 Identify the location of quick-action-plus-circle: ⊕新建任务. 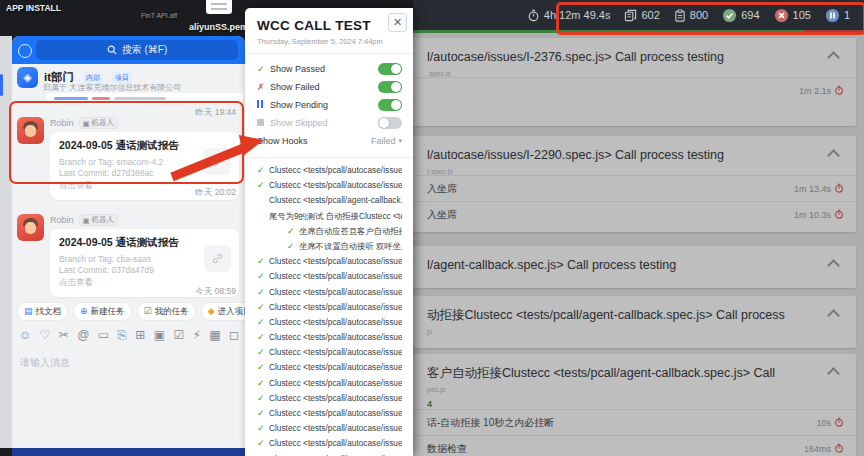
(102, 312).